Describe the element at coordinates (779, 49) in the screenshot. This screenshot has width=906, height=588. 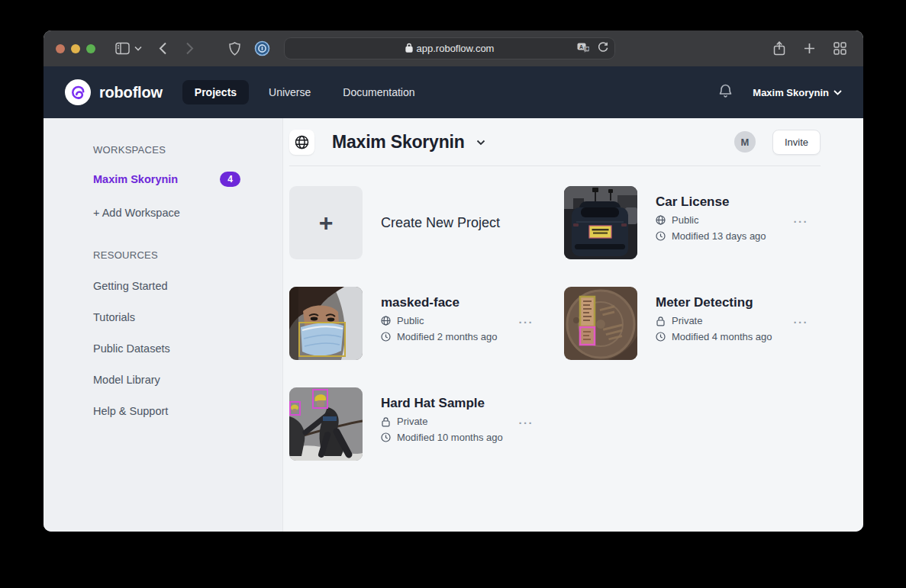
I see `share-icon` at that location.